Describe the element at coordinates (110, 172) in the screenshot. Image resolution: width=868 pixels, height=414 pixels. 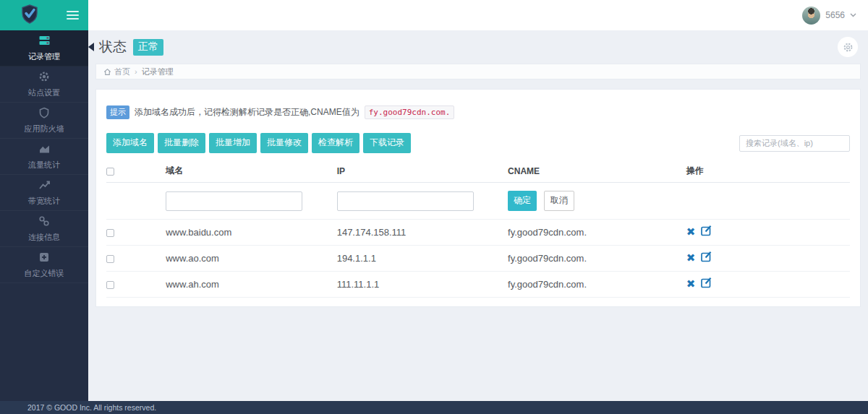
I see `select-all-checkbox` at that location.